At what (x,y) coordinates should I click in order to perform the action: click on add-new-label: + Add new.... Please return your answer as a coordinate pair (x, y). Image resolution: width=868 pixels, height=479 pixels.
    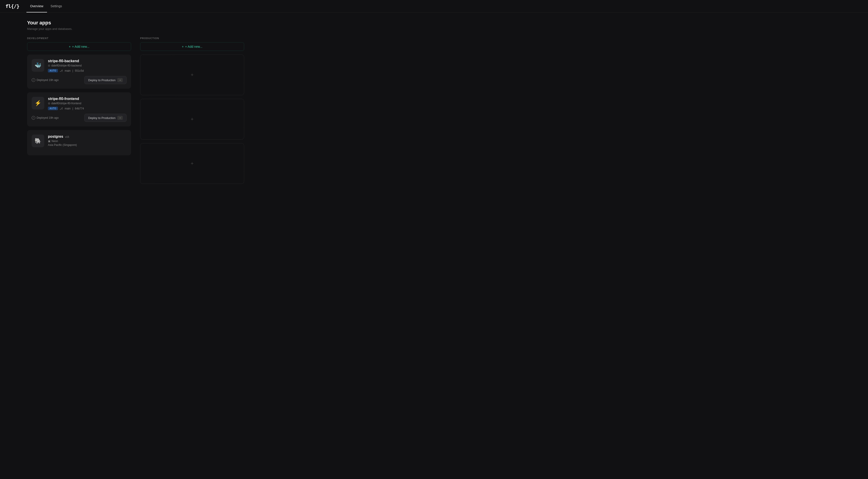
    Looking at the image, I should click on (81, 47).